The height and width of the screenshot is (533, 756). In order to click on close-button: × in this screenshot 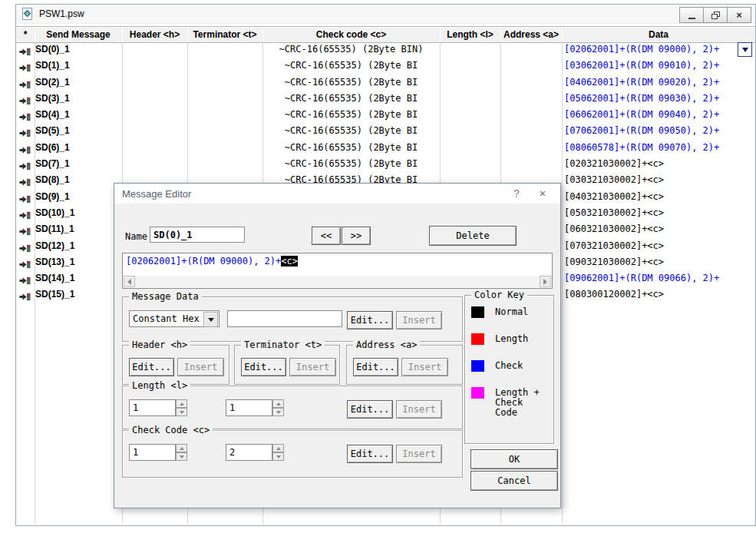, I will do `click(739, 15)`.